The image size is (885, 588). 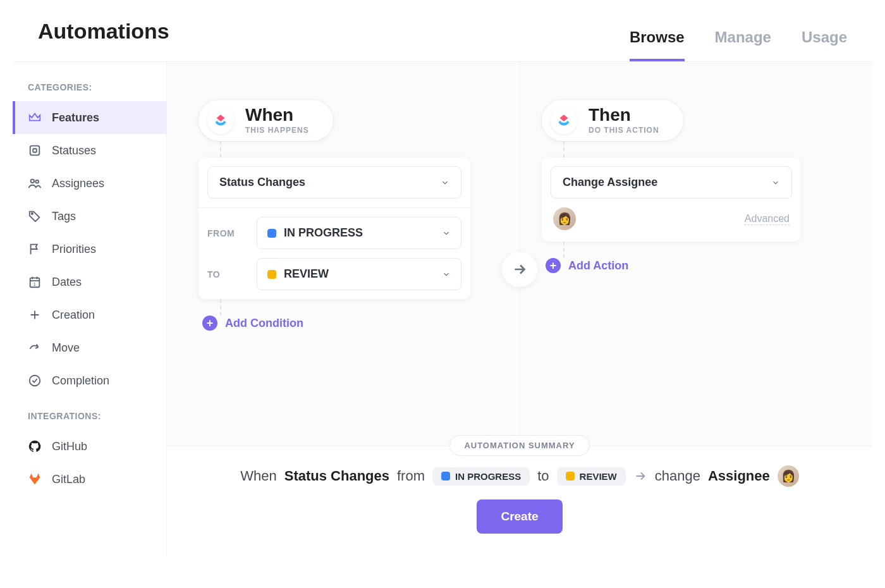 I want to click on sidebar-item-label: Assignees, so click(x=78, y=183).